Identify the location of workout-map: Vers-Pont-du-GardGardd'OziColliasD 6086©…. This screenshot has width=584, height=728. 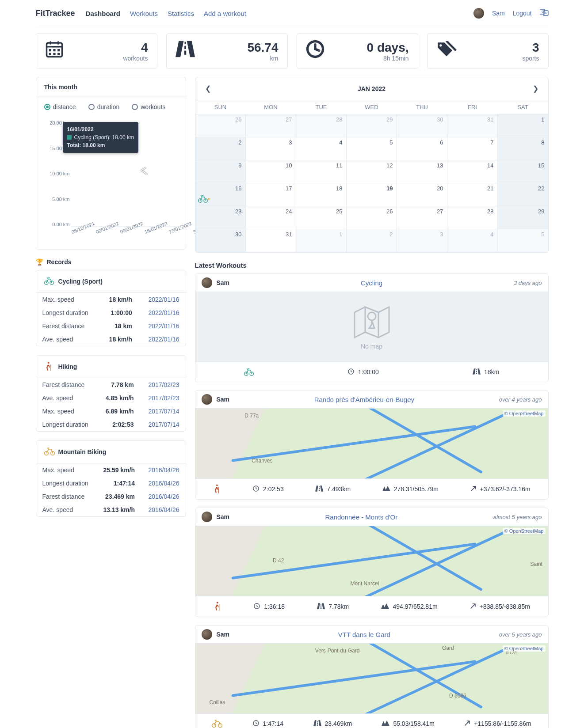
(372, 679).